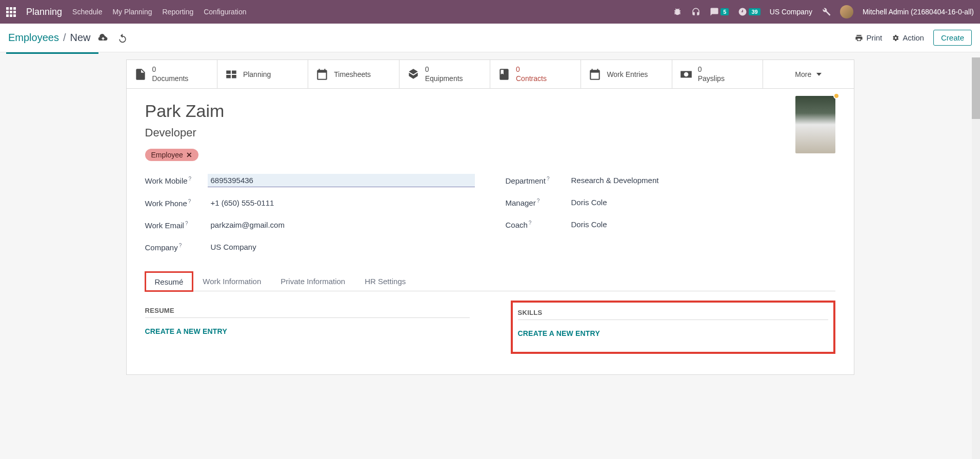 The height and width of the screenshot is (459, 980). What do you see at coordinates (696, 12) in the screenshot?
I see `support-icon` at bounding box center [696, 12].